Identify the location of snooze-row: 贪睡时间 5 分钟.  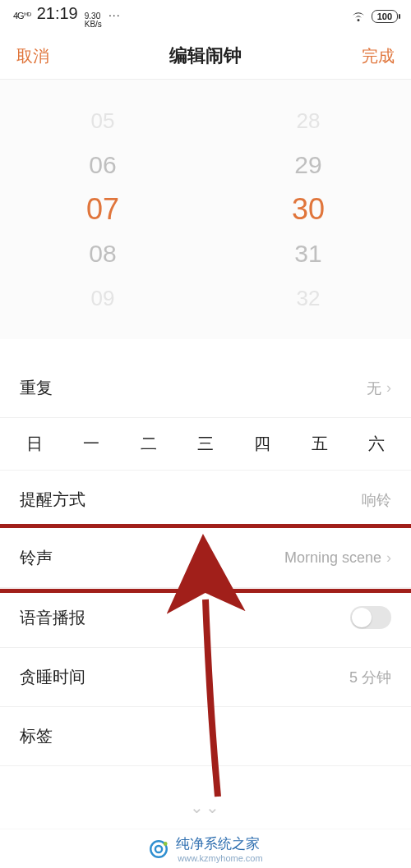
(206, 677).